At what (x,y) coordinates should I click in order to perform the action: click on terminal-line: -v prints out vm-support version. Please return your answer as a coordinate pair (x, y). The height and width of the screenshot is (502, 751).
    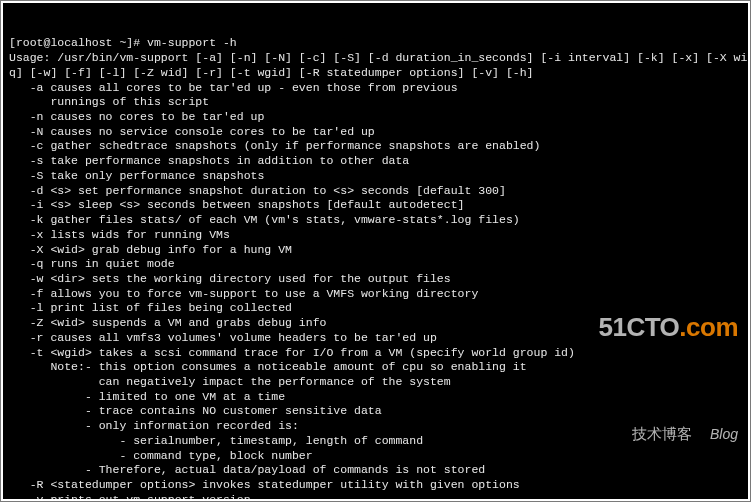
    Looking at the image, I should click on (376, 496).